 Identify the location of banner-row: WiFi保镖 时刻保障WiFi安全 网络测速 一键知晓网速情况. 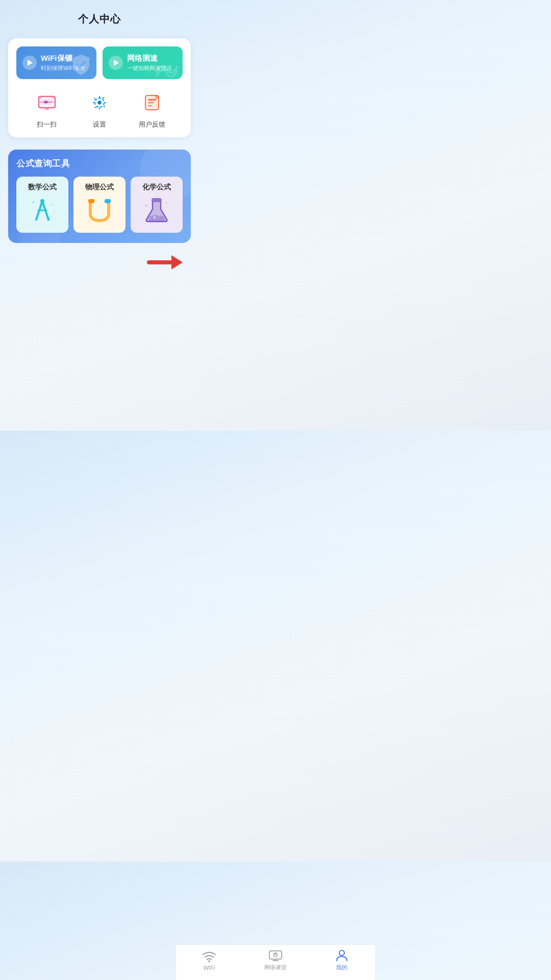
(99, 63).